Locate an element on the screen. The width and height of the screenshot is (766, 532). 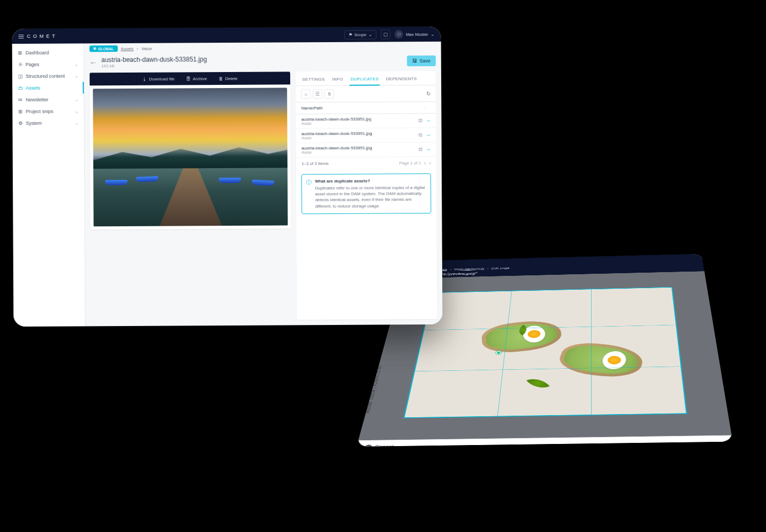
menu-icon is located at coordinates (21, 36).